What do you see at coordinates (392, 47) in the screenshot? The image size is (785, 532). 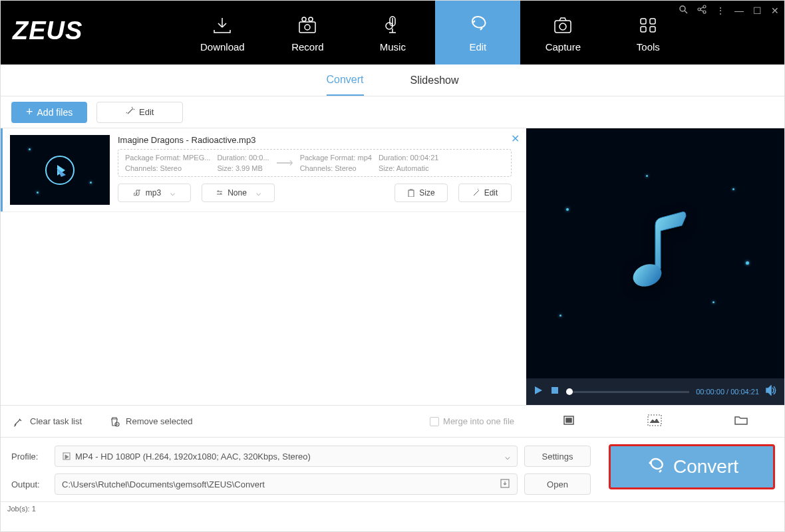 I see `nav-music-label: Music` at bounding box center [392, 47].